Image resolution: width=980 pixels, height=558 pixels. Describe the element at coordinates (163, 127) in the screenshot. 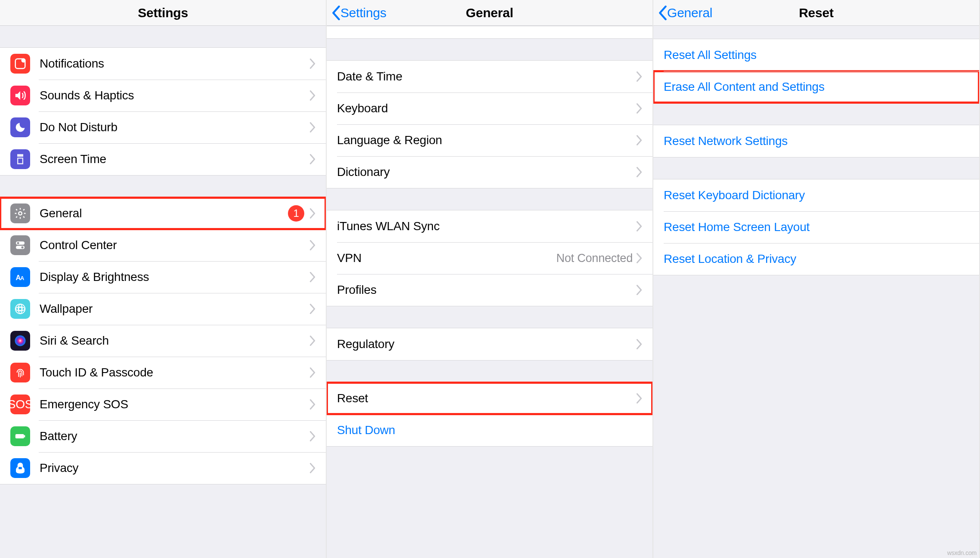

I see `cell-do-not-disturb: Do Not Disturb` at that location.